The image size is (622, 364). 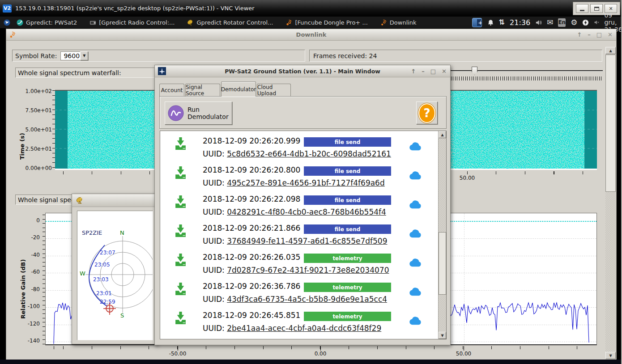 I want to click on tab-signal-source: Signal Source, so click(x=203, y=90).